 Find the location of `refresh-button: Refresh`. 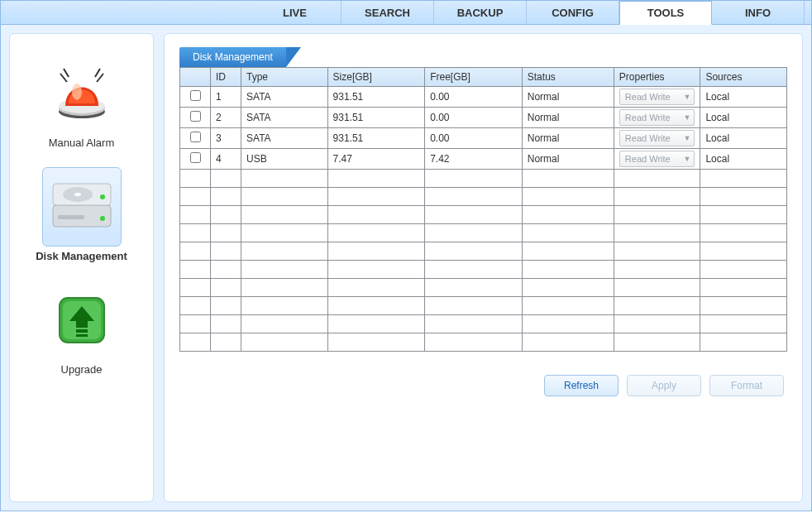

refresh-button: Refresh is located at coordinates (581, 386).